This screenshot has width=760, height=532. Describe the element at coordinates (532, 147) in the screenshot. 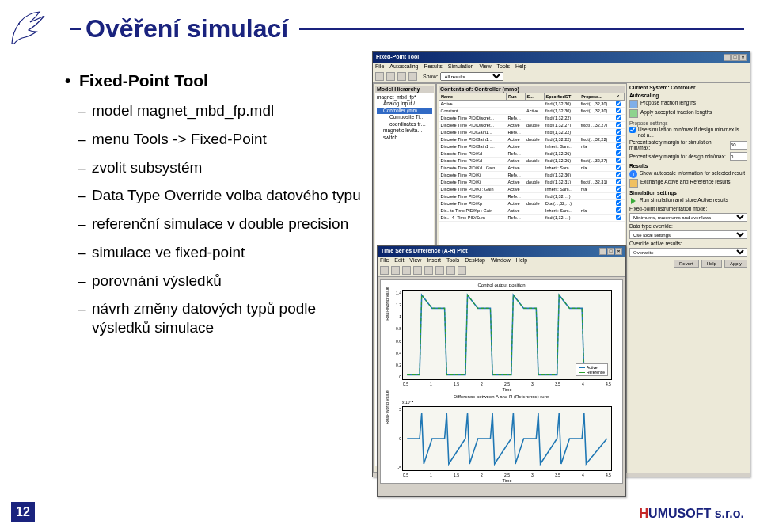

I see `table-row: Discrete Time PID/Gain1 :...ActiveInheri…` at that location.